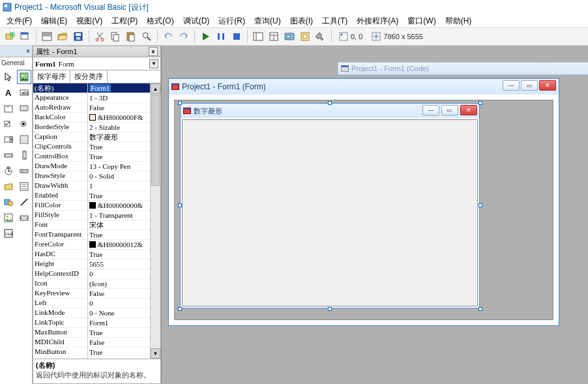  I want to click on properties-object-dropdown: Form1 Form ▼, so click(96, 64).